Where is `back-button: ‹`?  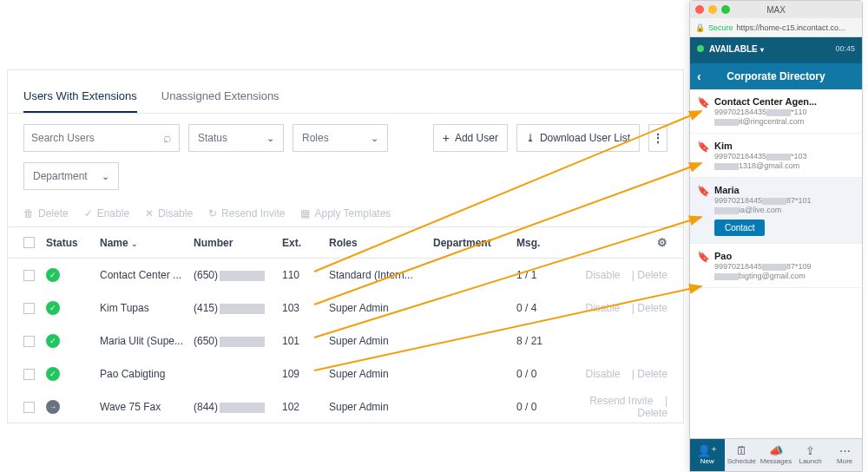 back-button: ‹ is located at coordinates (700, 76).